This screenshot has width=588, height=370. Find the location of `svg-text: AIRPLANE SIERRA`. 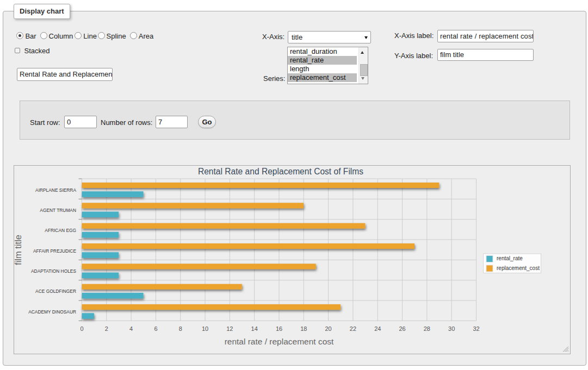

svg-text: AIRPLANE SIERRA is located at coordinates (55, 190).